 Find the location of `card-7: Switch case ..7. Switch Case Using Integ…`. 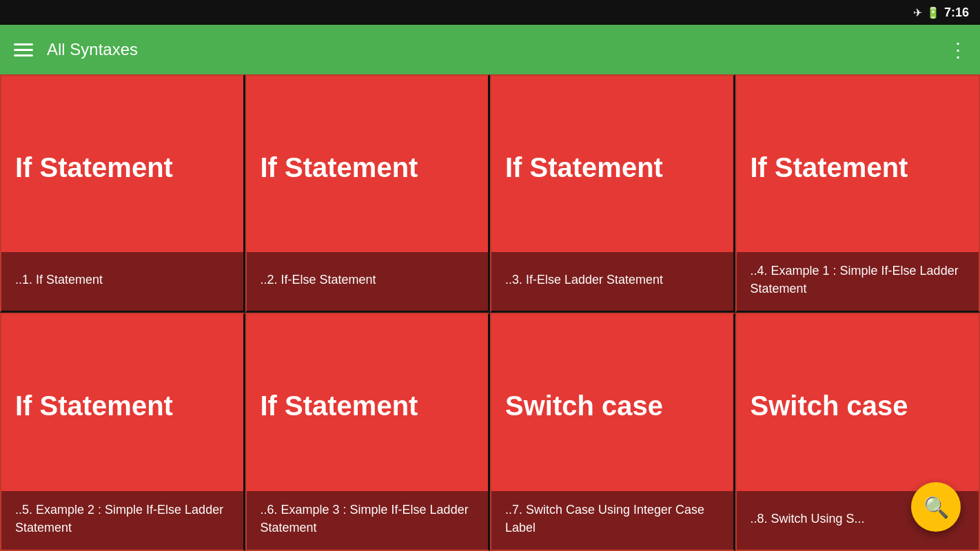

card-7: Switch case ..7. Switch Case Using Integ… is located at coordinates (613, 432).